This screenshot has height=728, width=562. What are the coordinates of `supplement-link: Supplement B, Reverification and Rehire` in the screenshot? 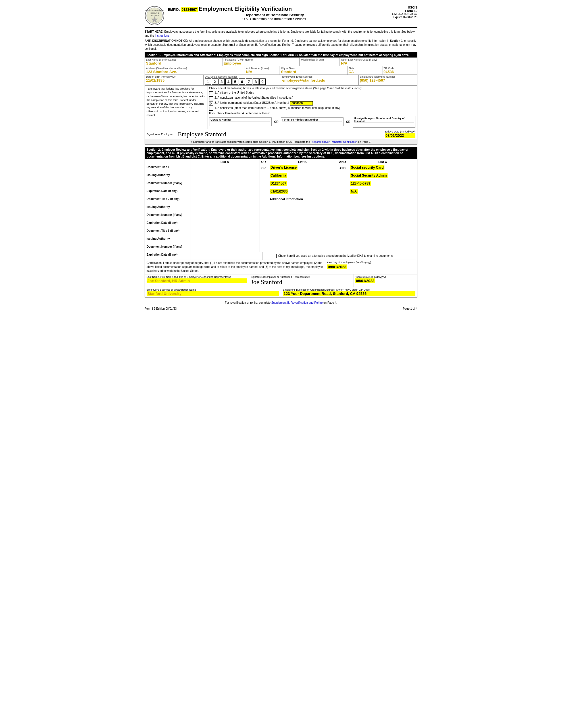 It's located at (297, 303).